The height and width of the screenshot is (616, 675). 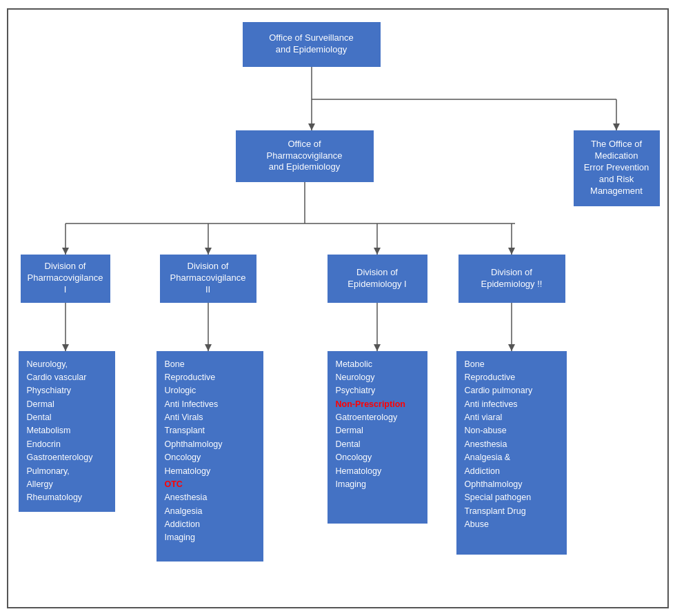 What do you see at coordinates (305, 156) in the screenshot?
I see `pharmacovigilance-box: Office of Pharmacovigilance and Epidemio…` at bounding box center [305, 156].